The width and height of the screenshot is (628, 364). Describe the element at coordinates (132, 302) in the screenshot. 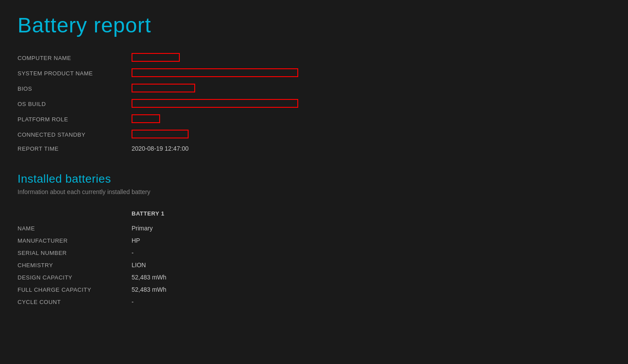

I see `battery-cycle-count-value: -` at that location.